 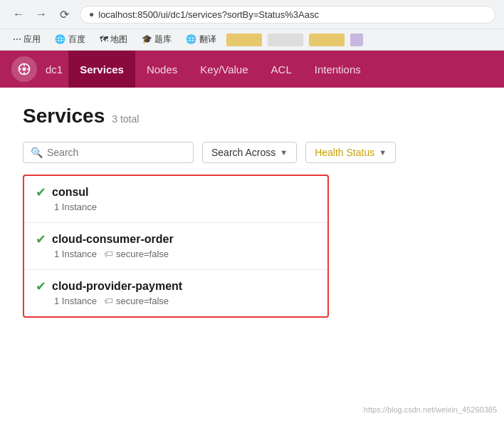 What do you see at coordinates (209, 14) in the screenshot?
I see `url-text: localhost:8500/ui/dc1/services?sortBy=St…` at bounding box center [209, 14].